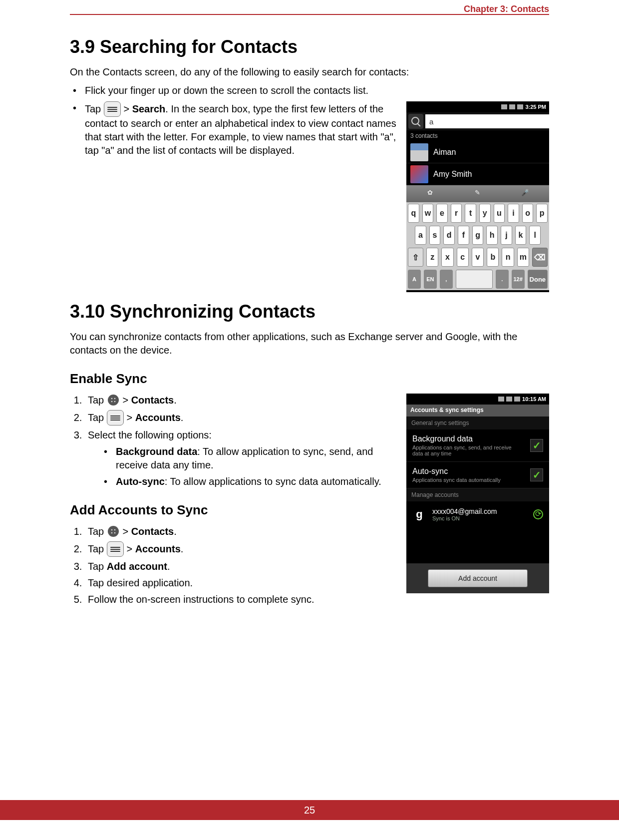  I want to click on key-q: q, so click(413, 213).